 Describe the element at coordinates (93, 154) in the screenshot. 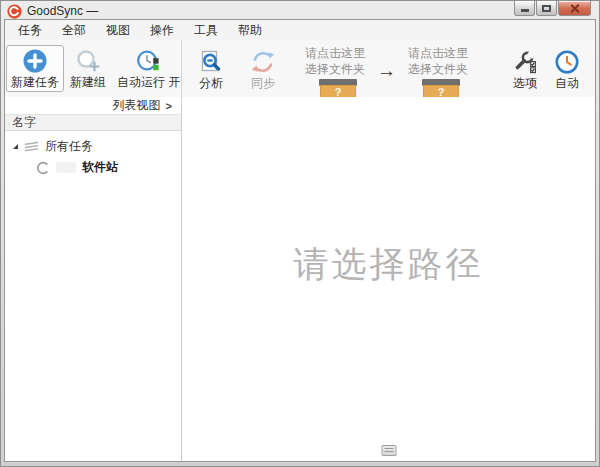

I see `task-tree: 所有任务 软件站` at that location.